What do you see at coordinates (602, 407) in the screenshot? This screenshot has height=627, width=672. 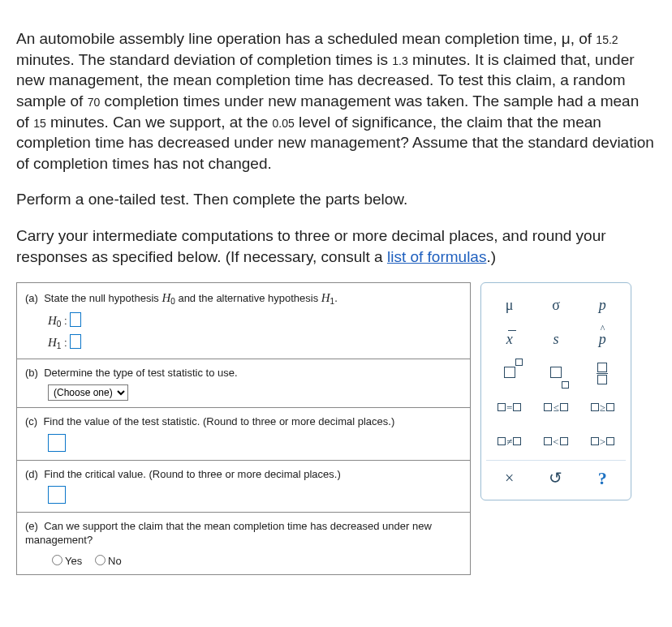 I see `ge-button: ≥` at bounding box center [602, 407].